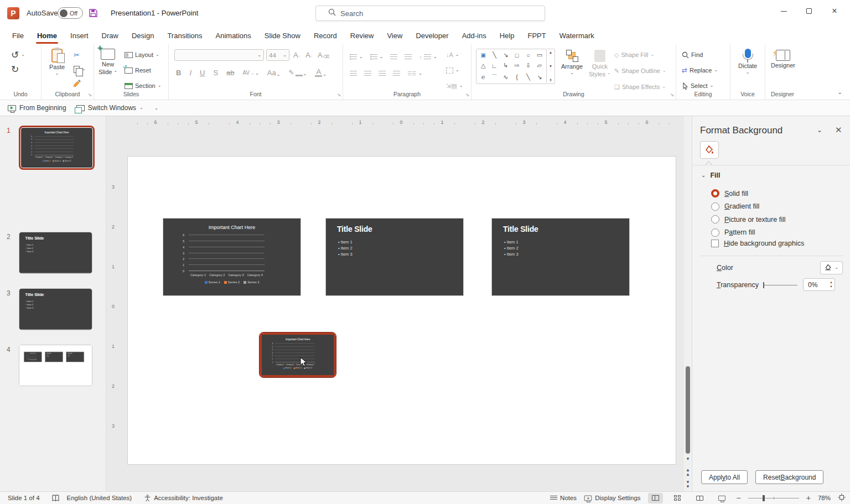 This screenshot has height=504, width=850. I want to click on shape-glyph-15: {, so click(517, 77).